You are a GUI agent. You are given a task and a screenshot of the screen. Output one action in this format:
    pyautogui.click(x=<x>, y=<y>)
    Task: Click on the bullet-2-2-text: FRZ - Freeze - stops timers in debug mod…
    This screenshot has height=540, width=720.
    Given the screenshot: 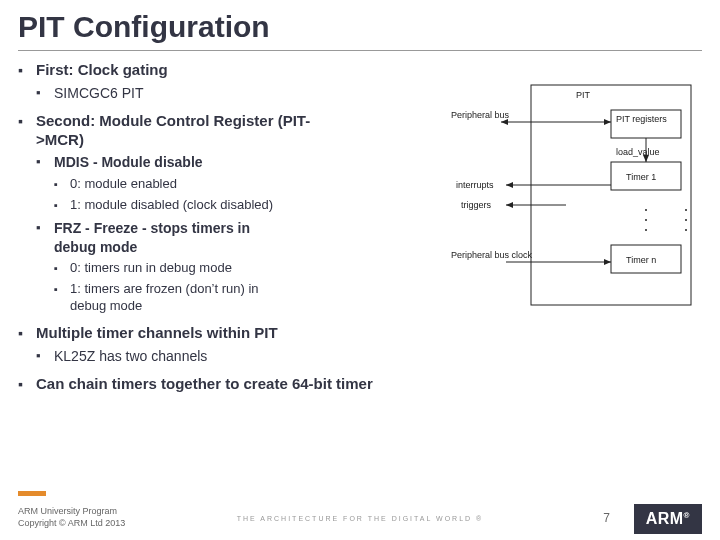 What is the action you would take?
    pyautogui.click(x=152, y=237)
    